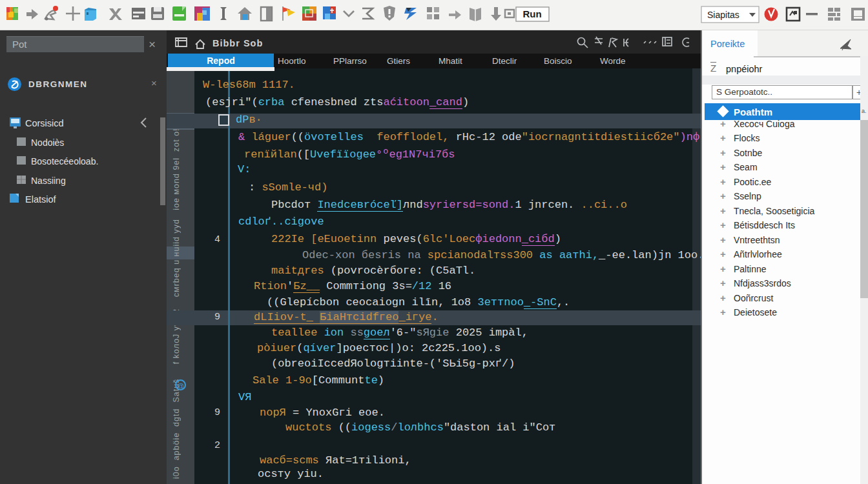  Describe the element at coordinates (238, 43) in the screenshot. I see `svg-text: Bibbr Sob` at that location.